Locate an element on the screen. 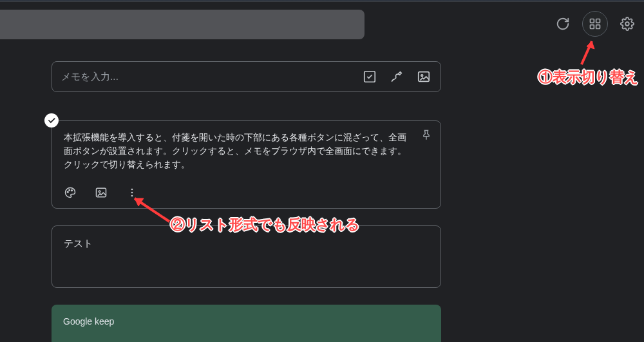 This screenshot has height=342, width=644. note-body: 本拡張機能を導入すると、付箋を開いた時の下部にある各種ボタンに混ざって、全画面ボ… is located at coordinates (246, 152).